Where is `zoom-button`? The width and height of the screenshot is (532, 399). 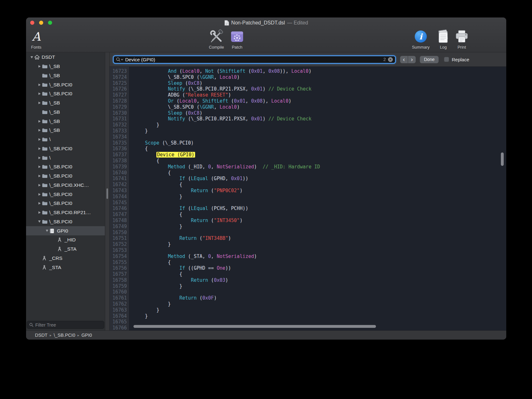 zoom-button is located at coordinates (50, 23).